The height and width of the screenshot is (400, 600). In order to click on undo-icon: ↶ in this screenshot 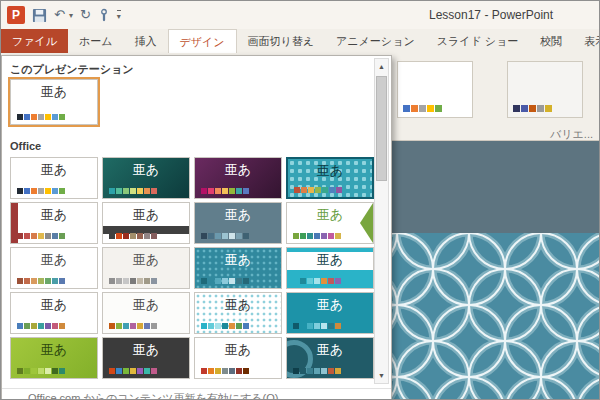, I will do `click(60, 15)`.